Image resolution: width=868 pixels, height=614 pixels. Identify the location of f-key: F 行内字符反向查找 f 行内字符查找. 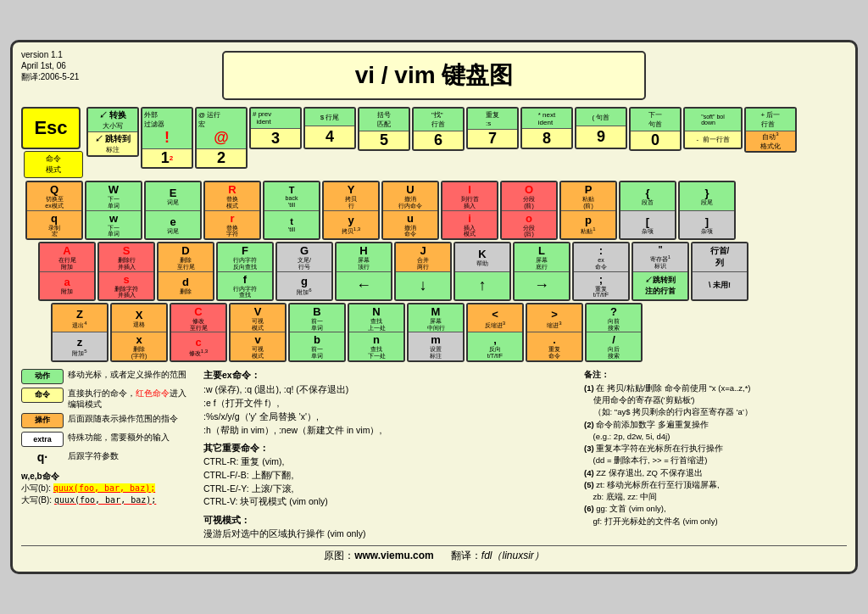
(245, 271).